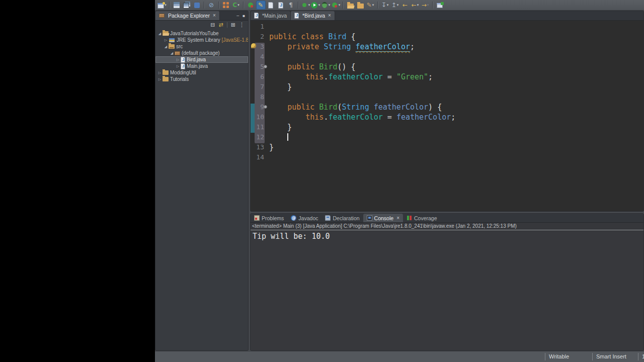 The image size is (644, 362). What do you see at coordinates (447, 77) in the screenshot?
I see `code-line: 6 this.featherColor = "Green";` at bounding box center [447, 77].